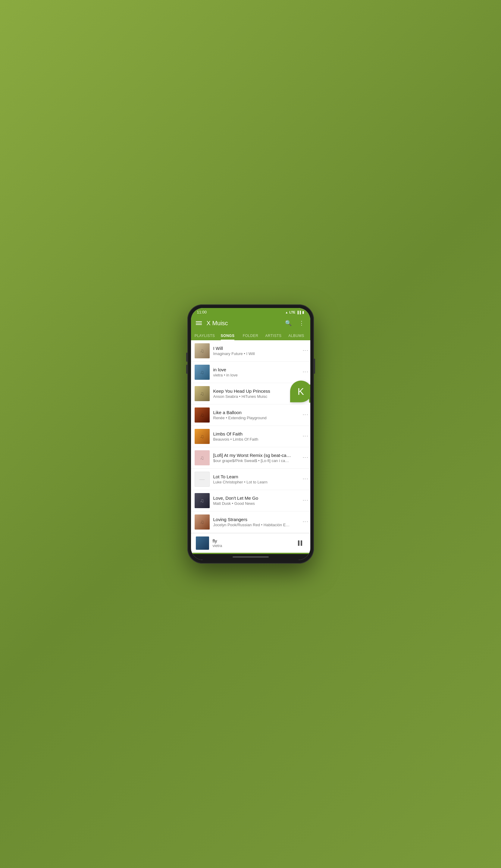  What do you see at coordinates (300, 543) in the screenshot?
I see `pause-button` at bounding box center [300, 543].